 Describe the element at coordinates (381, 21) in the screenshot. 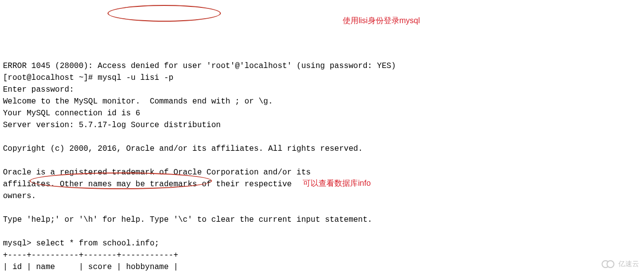

I see `annotation-login: 使用lisi身份登录mysql` at that location.